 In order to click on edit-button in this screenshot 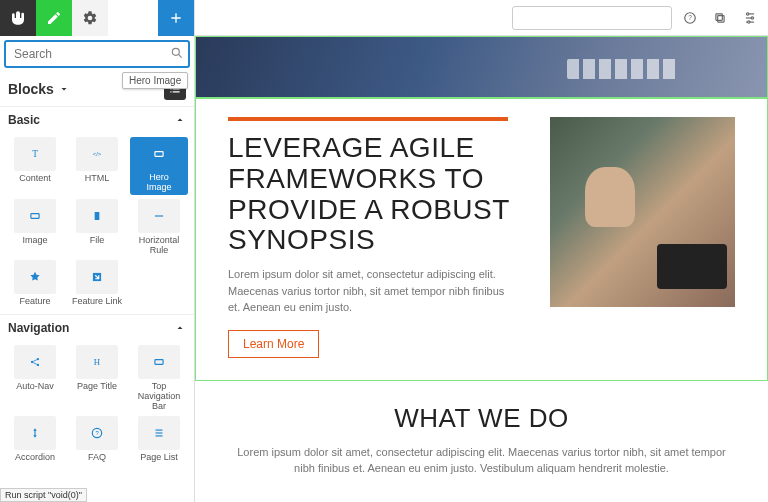, I will do `click(54, 18)`.